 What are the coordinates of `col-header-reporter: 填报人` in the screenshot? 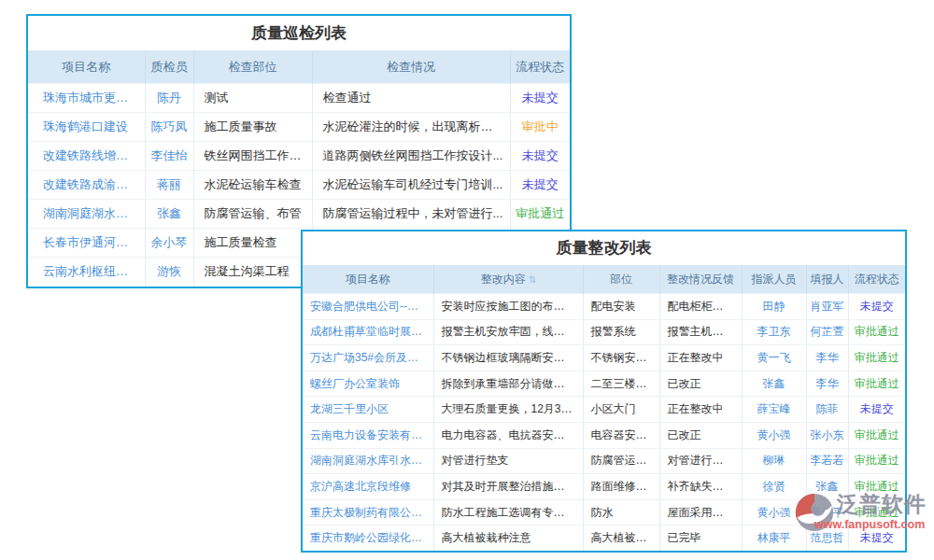 It's located at (828, 280).